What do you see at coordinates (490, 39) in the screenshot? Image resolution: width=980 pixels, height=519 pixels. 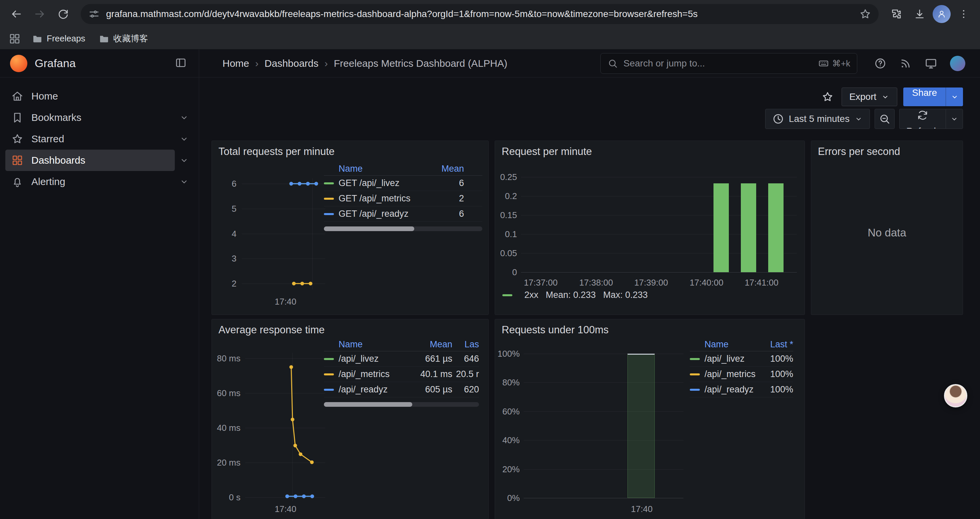 I see `bookmarks-bar: Freeleaps收藏博客` at bounding box center [490, 39].